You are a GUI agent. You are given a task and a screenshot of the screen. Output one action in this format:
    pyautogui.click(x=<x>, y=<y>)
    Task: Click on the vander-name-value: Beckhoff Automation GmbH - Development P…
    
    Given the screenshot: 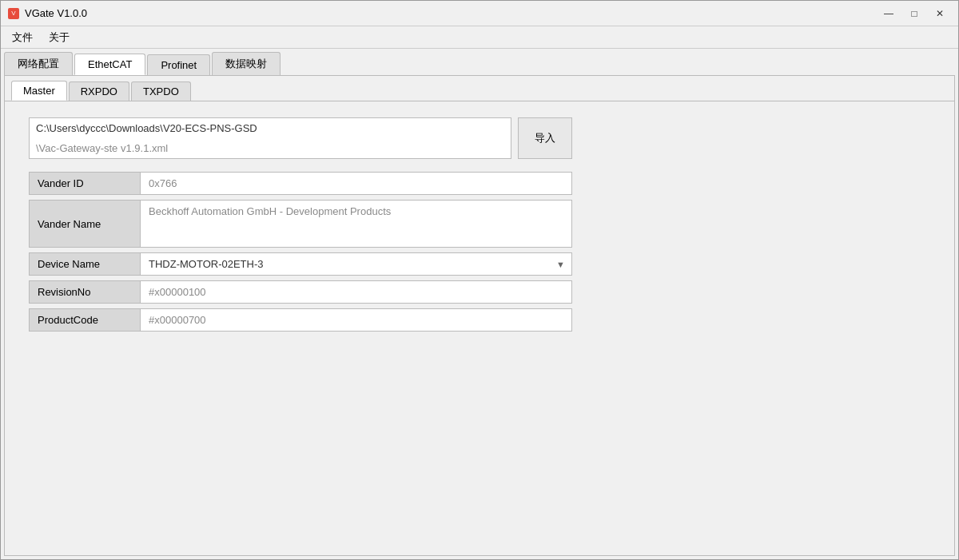 What is the action you would take?
    pyautogui.click(x=356, y=224)
    